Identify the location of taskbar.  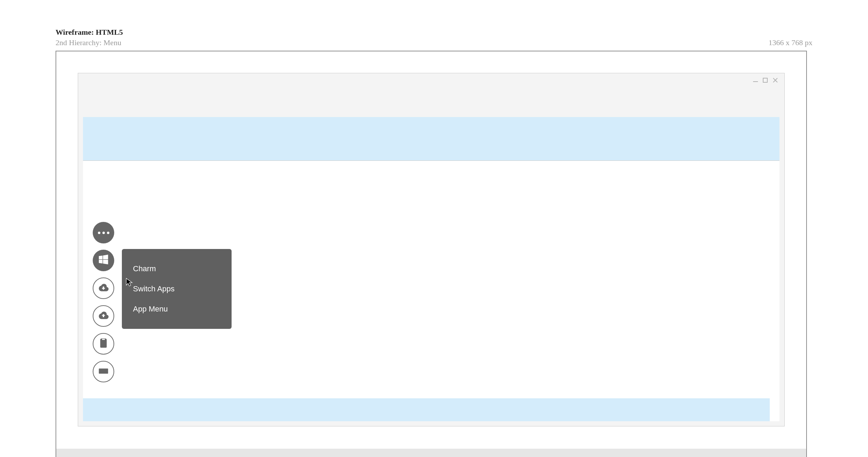
(431, 453).